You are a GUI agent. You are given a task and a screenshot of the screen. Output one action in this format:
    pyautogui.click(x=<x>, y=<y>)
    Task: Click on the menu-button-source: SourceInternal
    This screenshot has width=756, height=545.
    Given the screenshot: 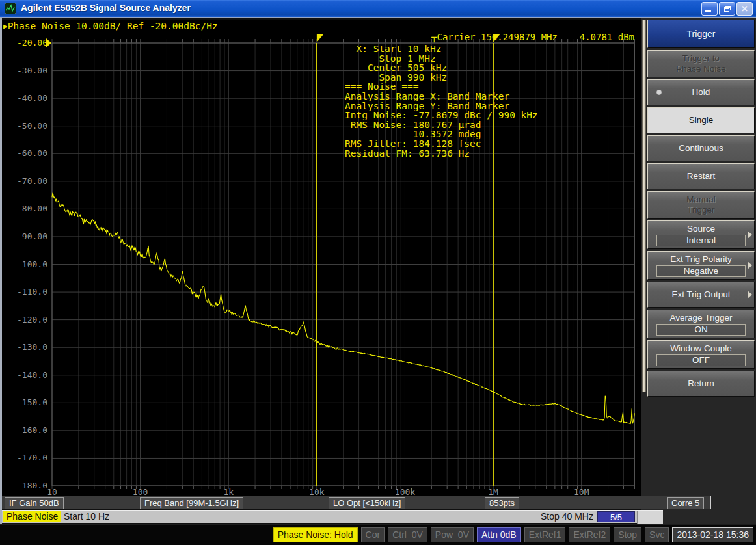 What is the action you would take?
    pyautogui.click(x=701, y=235)
    